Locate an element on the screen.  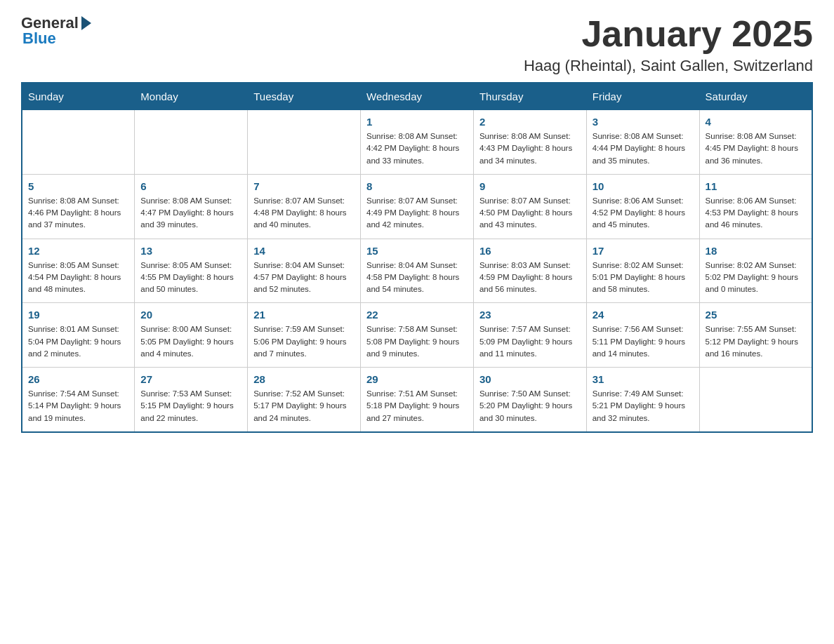
day-number: 13 is located at coordinates (191, 251).